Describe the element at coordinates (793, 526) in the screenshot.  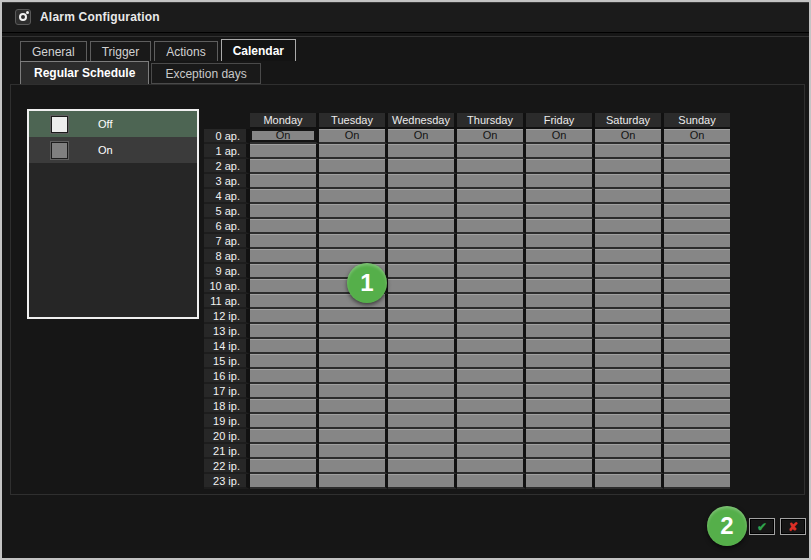
I see `cancel-button: ✘` at that location.